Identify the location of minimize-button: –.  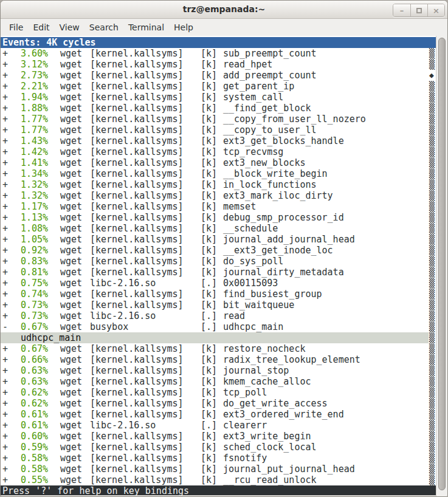
(402, 10).